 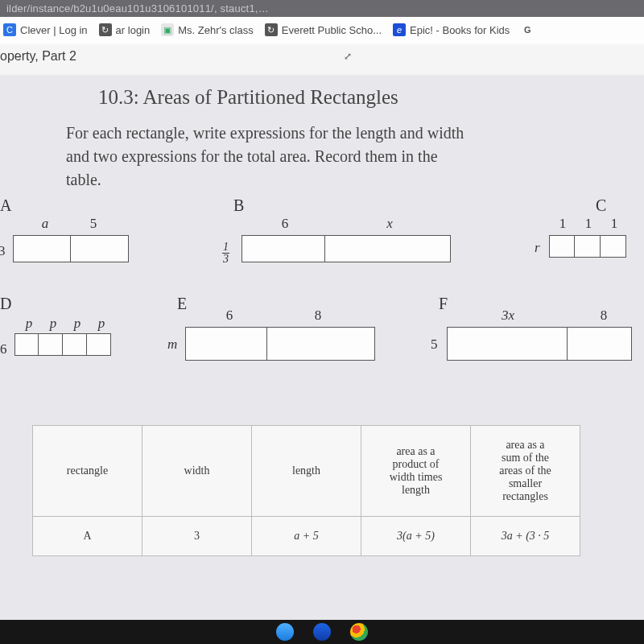 I want to click on clever-icon: C, so click(x=10, y=30).